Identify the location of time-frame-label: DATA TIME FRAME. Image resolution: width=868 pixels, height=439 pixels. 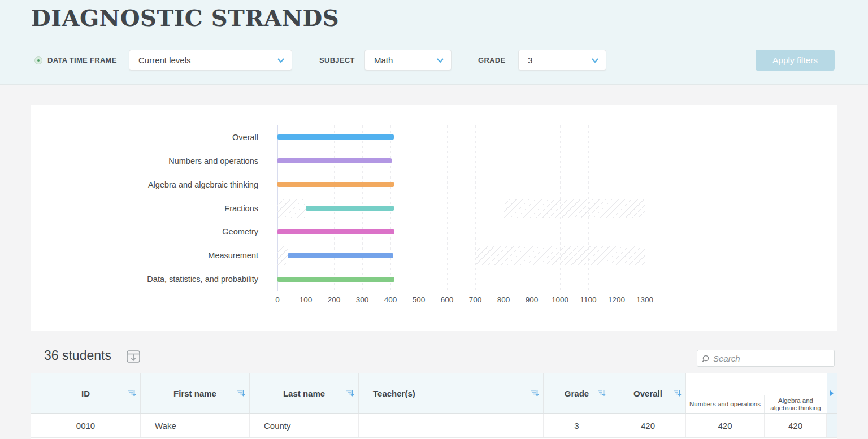
(83, 60).